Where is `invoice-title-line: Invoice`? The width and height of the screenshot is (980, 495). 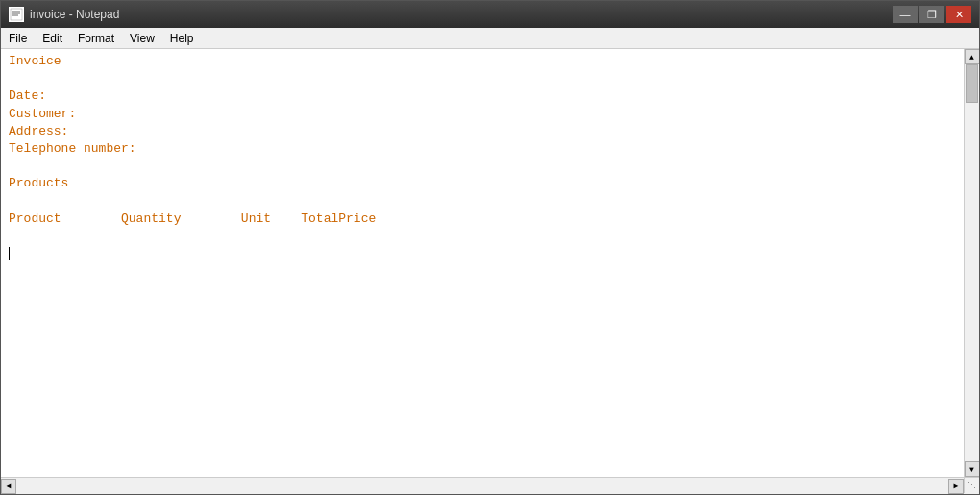 invoice-title-line: Invoice is located at coordinates (35, 62).